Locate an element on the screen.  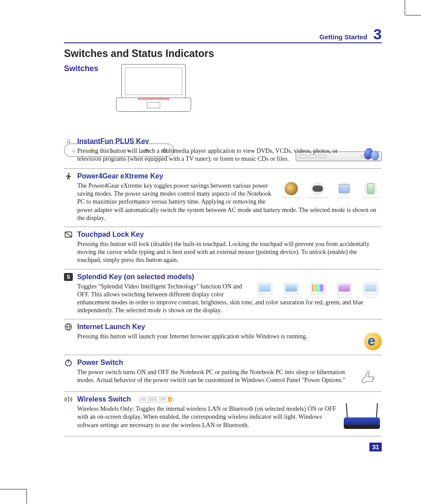
section-instantfun: ♫ InstantFun PLUS Key Pressing this butt… is located at coordinates (223, 151).